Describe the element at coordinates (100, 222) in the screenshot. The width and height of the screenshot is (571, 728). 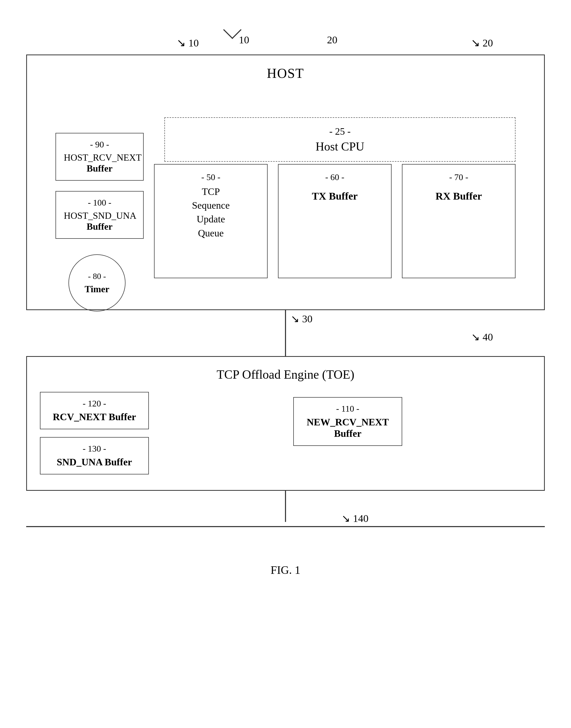
I see `left-column: - 90 - HOST_RCV_NEXT Buffer - 100 - HOST…` at that location.